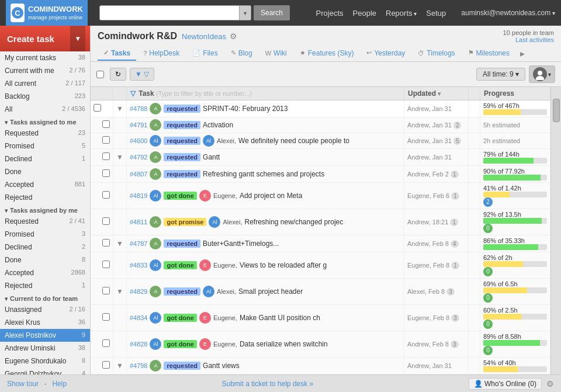  Describe the element at coordinates (550, 384) in the screenshot. I see `settings-gear-icon: ⚙` at that location.